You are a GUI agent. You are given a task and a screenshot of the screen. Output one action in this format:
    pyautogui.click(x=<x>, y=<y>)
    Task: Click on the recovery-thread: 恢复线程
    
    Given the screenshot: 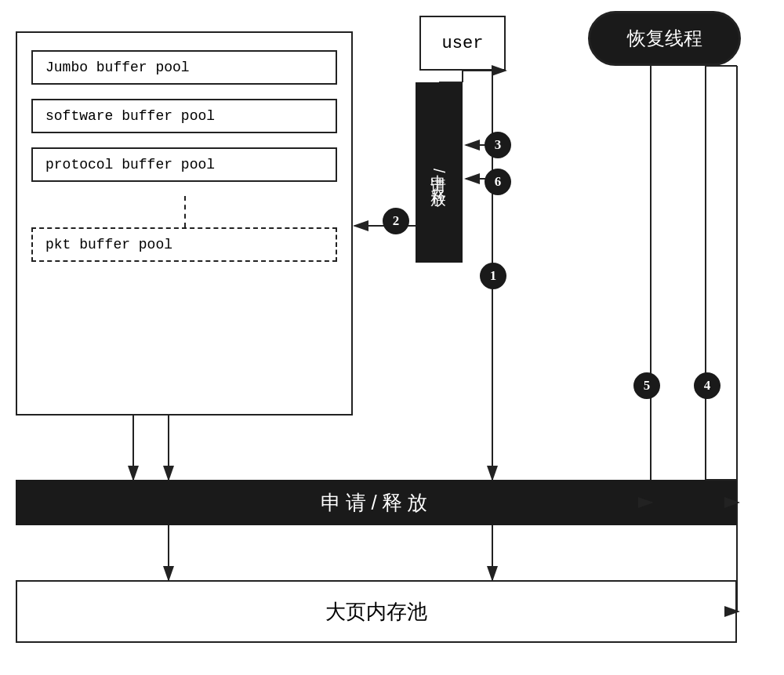 What is the action you would take?
    pyautogui.click(x=665, y=38)
    